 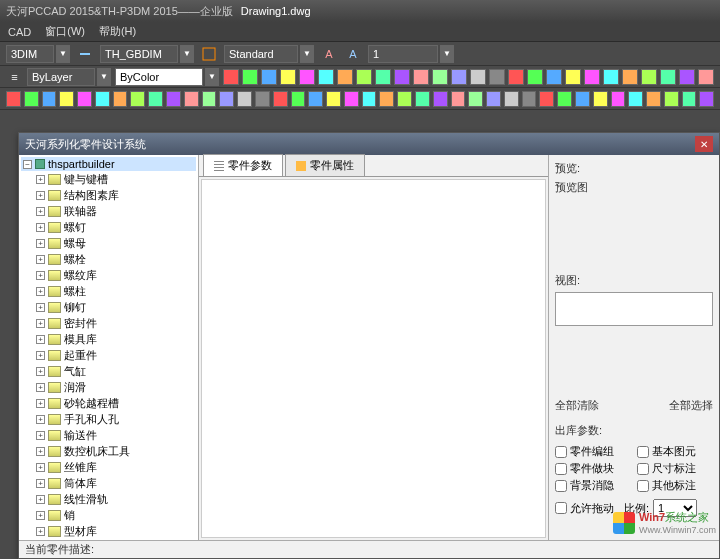 I want to click on combo-standard: ▼, so click(x=269, y=54).